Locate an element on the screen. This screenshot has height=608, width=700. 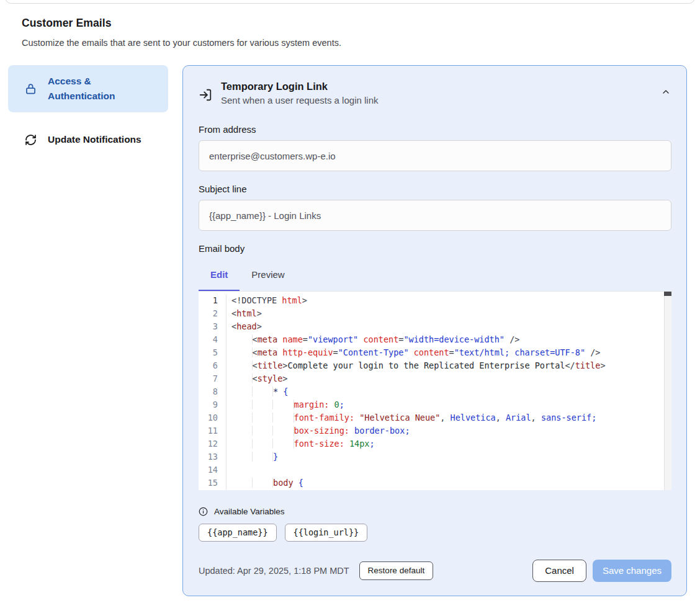
refresh-icon is located at coordinates (30, 140).